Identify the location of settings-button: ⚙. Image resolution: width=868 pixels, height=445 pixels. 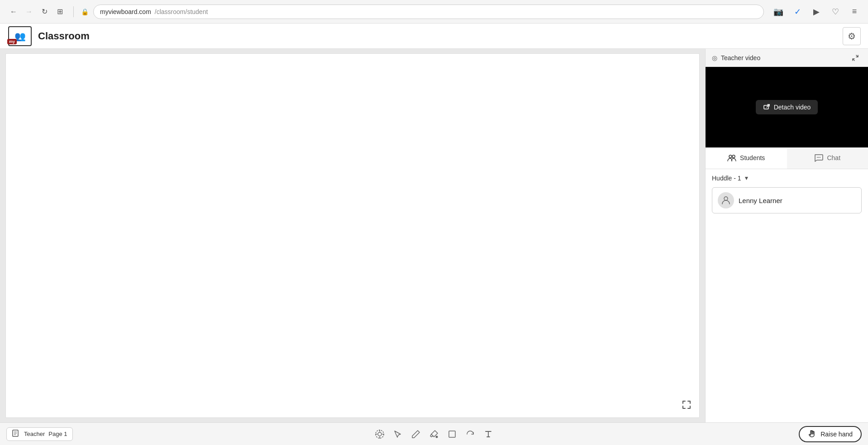
(852, 36).